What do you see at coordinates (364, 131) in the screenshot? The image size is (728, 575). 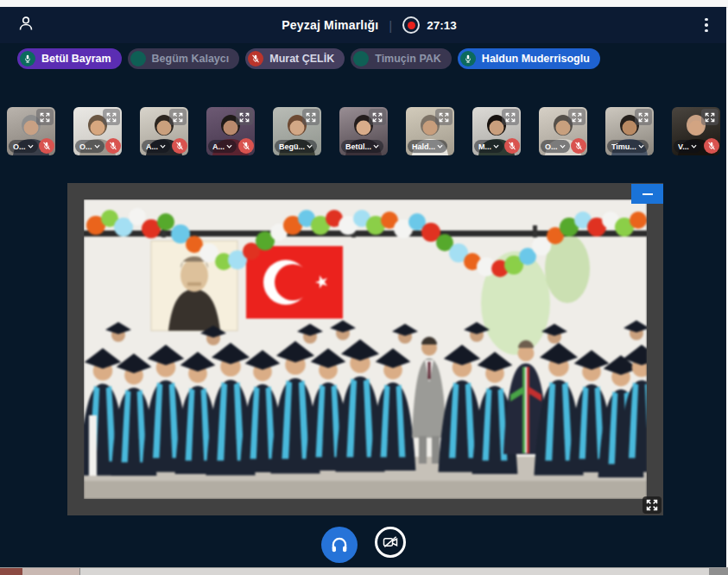 I see `webcam-row: O... O...` at bounding box center [364, 131].